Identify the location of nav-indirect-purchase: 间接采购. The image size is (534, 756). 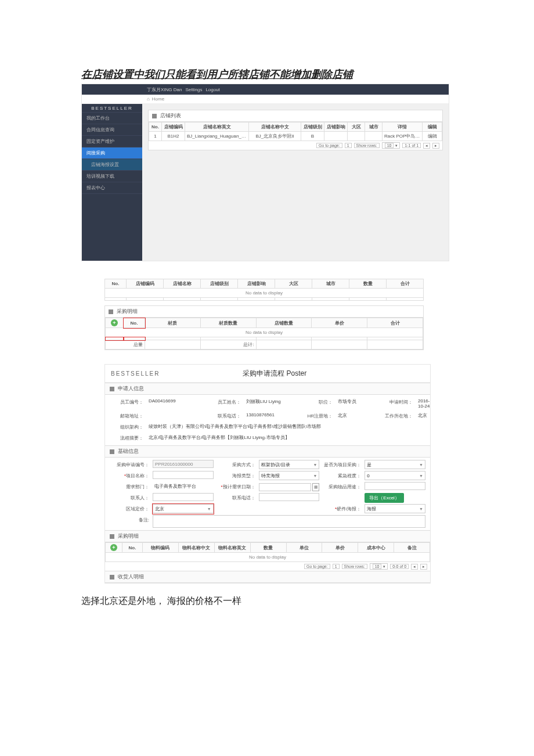
(112, 153).